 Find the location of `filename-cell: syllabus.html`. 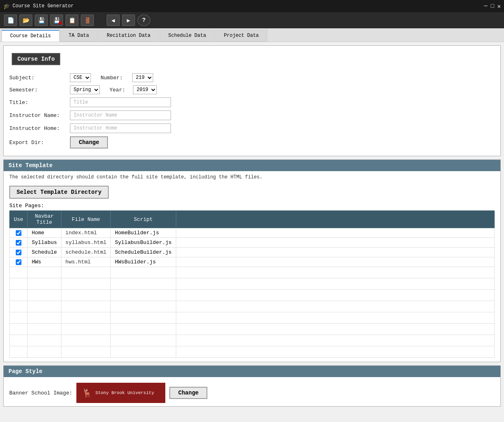

filename-cell: syllabus.html is located at coordinates (86, 243).